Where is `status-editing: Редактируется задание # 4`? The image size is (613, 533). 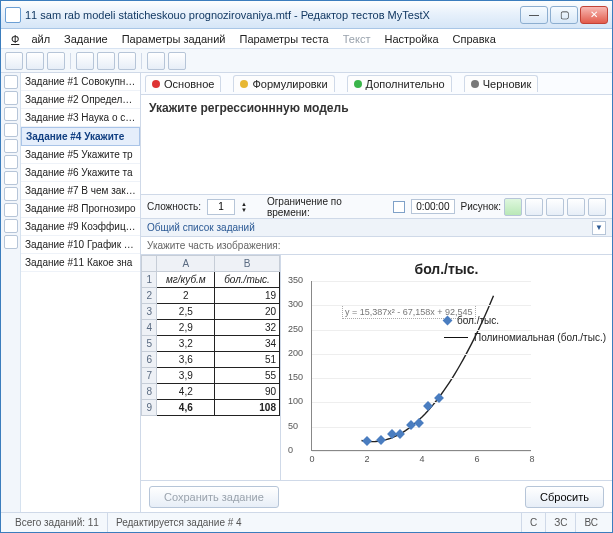 status-editing: Редактируется задание # 4 is located at coordinates (315, 522).